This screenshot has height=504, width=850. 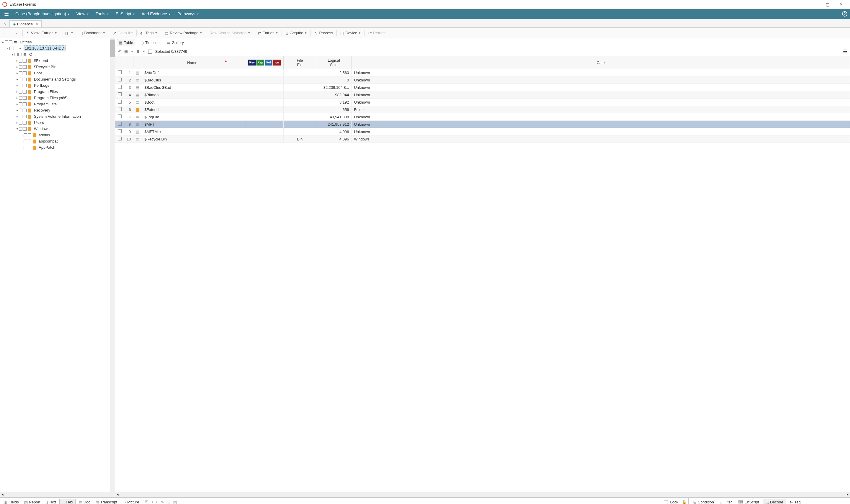 I want to click on tree-scrollbar-h: ◂▸, so click(x=57, y=494).